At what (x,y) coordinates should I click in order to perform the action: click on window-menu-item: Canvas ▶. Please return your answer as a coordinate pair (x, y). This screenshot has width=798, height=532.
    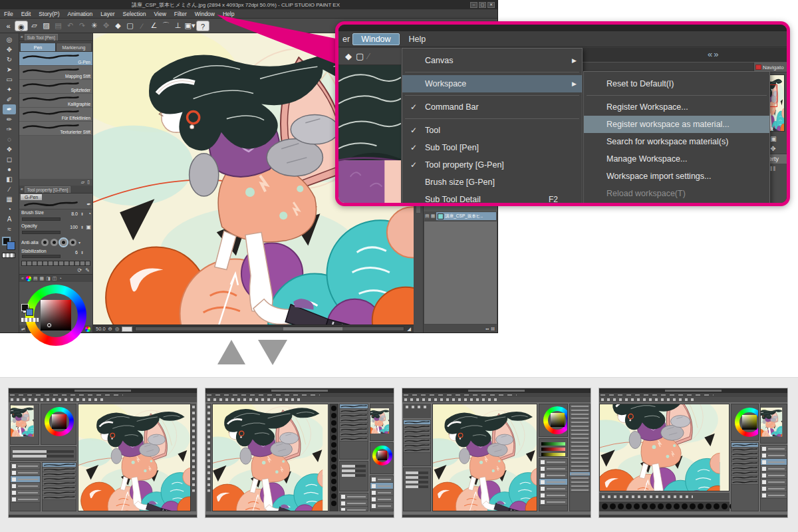
    Looking at the image, I should click on (492, 61).